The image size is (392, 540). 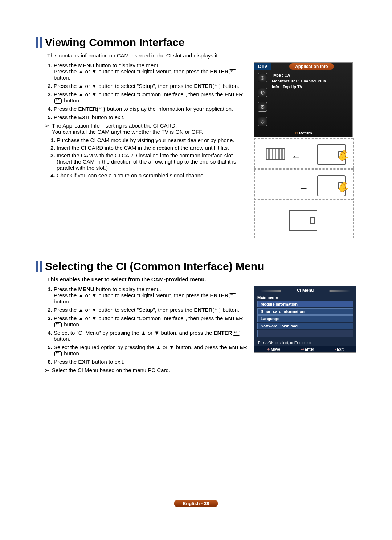 I want to click on step-1: Press the MENU button to display the men…, so click(x=152, y=71).